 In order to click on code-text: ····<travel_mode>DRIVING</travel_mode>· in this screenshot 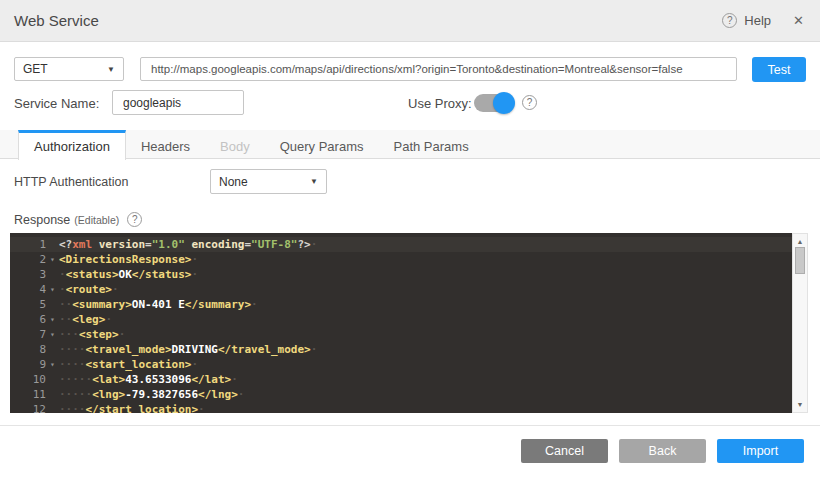, I will do `click(188, 350)`.